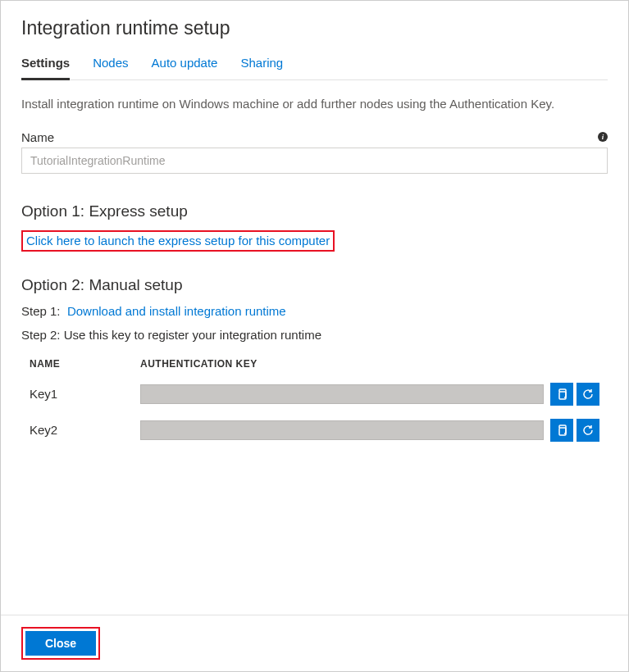 The width and height of the screenshot is (629, 672). I want to click on page-title: Integration runtime setup, so click(315, 28).